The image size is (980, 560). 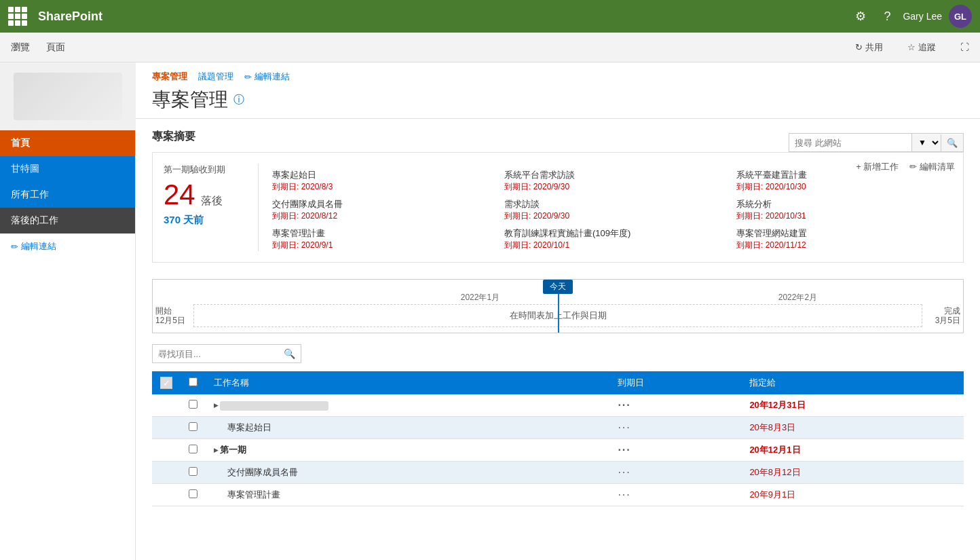 What do you see at coordinates (289, 354) in the screenshot?
I see `table-search-button: 🔍` at bounding box center [289, 354].